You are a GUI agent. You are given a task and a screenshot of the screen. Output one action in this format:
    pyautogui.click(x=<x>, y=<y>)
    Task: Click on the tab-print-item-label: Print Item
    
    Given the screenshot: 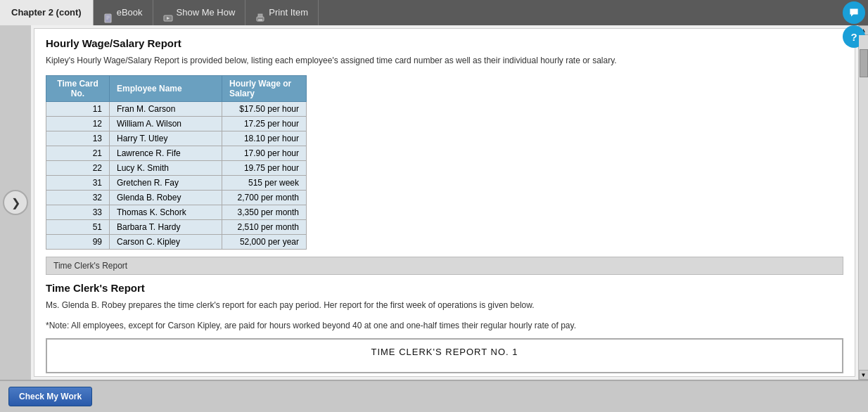 What is the action you would take?
    pyautogui.click(x=288, y=13)
    